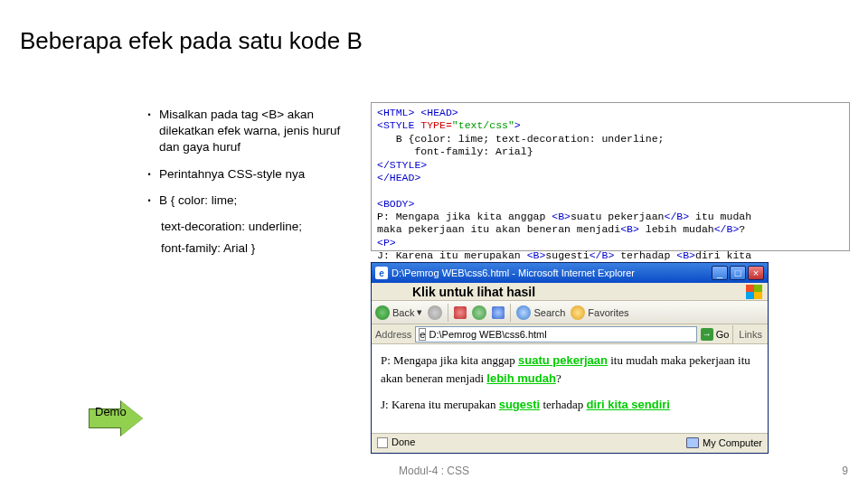 This screenshot has width=868, height=488. Describe the element at coordinates (524, 313) in the screenshot. I see `search-icon` at that location.